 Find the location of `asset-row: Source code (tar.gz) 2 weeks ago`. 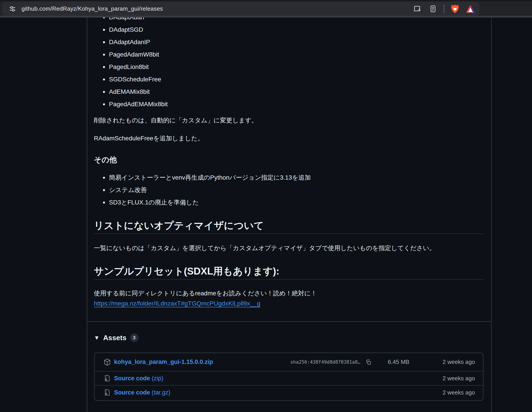

asset-row: Source code (tar.gz) 2 weeks ago is located at coordinates (289, 392).